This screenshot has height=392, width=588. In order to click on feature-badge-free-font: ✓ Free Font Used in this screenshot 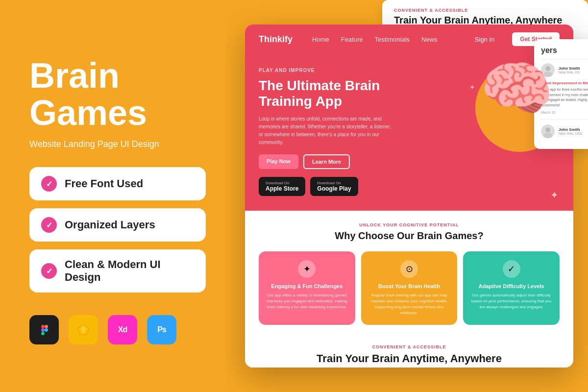, I will do `click(118, 184)`.